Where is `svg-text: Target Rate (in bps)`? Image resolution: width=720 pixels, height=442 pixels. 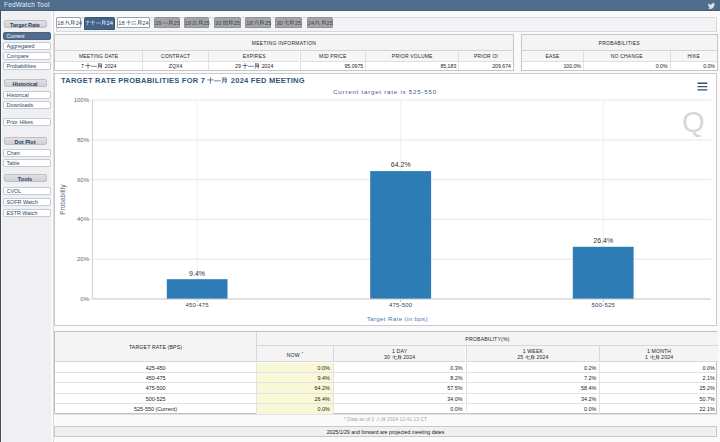
svg-text: Target Rate (in bps) is located at coordinates (398, 318).